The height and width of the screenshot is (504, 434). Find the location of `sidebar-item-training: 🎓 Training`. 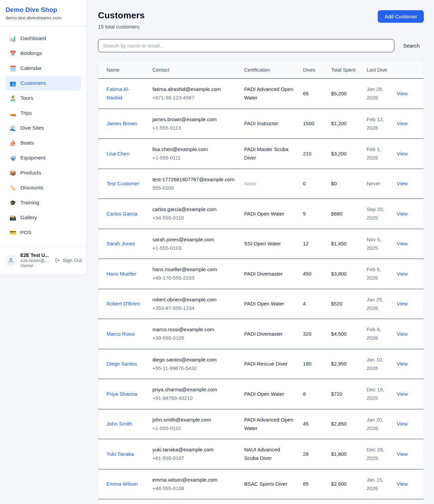

sidebar-item-training: 🎓 Training is located at coordinates (43, 203).